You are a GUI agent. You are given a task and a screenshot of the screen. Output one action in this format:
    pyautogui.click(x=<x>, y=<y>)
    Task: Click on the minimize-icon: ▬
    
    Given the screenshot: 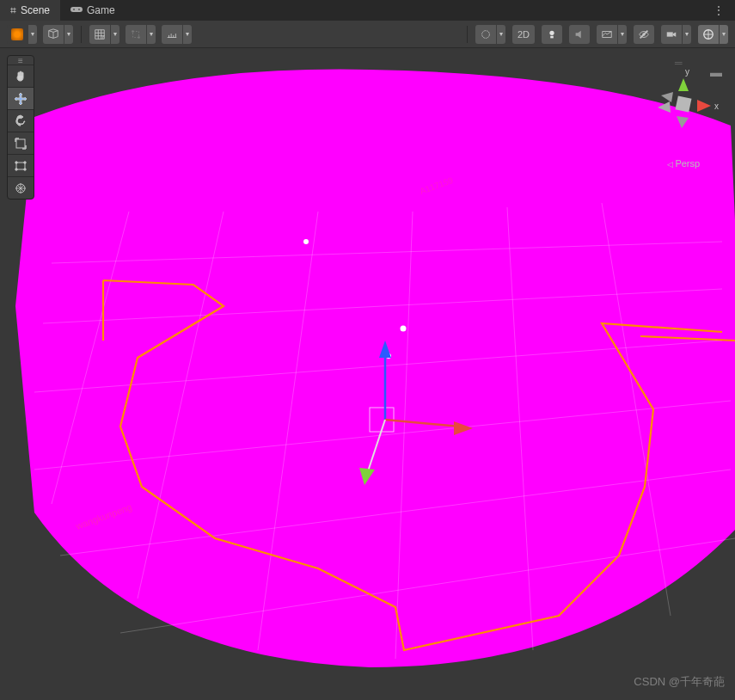 What is the action you would take?
    pyautogui.click(x=716, y=72)
    